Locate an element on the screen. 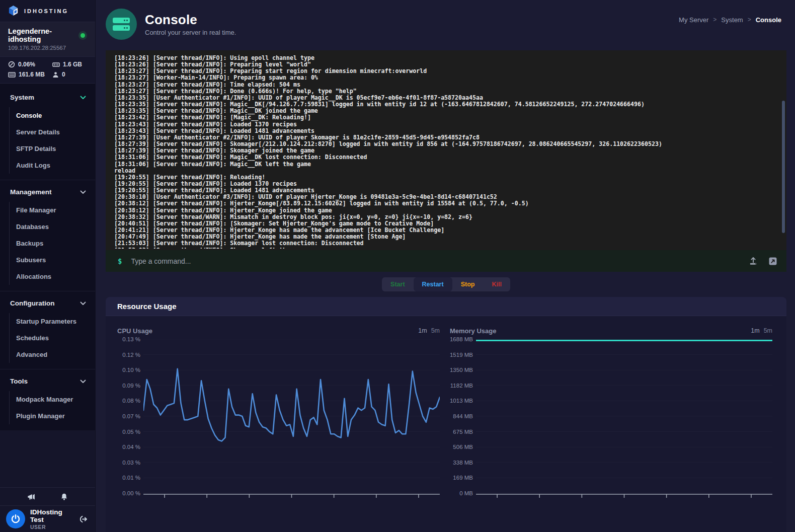 Image resolution: width=795 pixels, height=532 pixels. console-line: [18:23:27] [Server thread/INFO]: Done (0… is located at coordinates (445, 92).